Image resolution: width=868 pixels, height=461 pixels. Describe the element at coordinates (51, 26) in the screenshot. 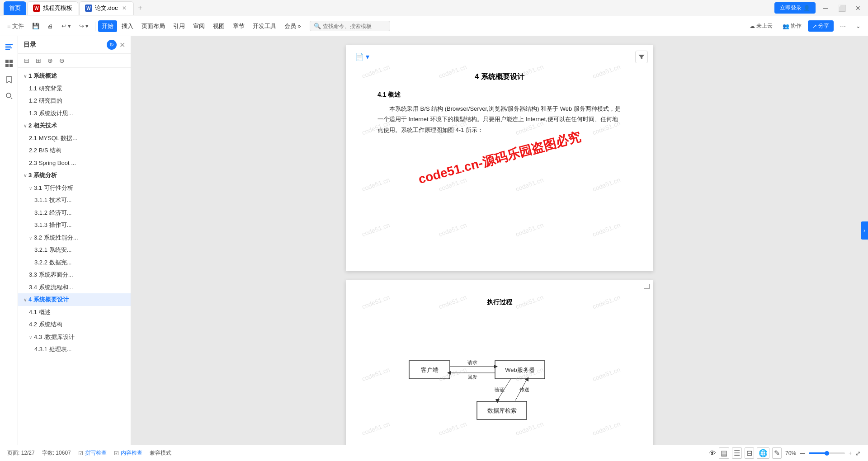

I see `print-button: 🖨` at that location.